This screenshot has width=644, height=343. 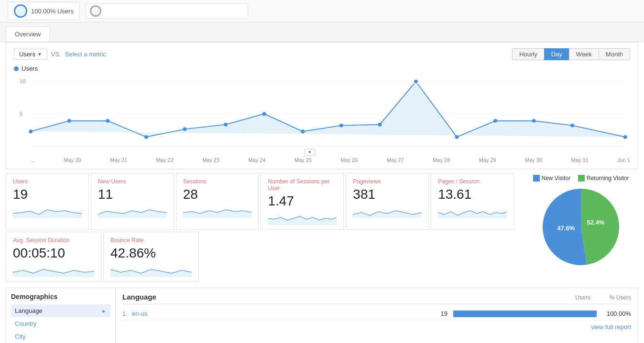 I want to click on x-label: ..., so click(x=33, y=160).